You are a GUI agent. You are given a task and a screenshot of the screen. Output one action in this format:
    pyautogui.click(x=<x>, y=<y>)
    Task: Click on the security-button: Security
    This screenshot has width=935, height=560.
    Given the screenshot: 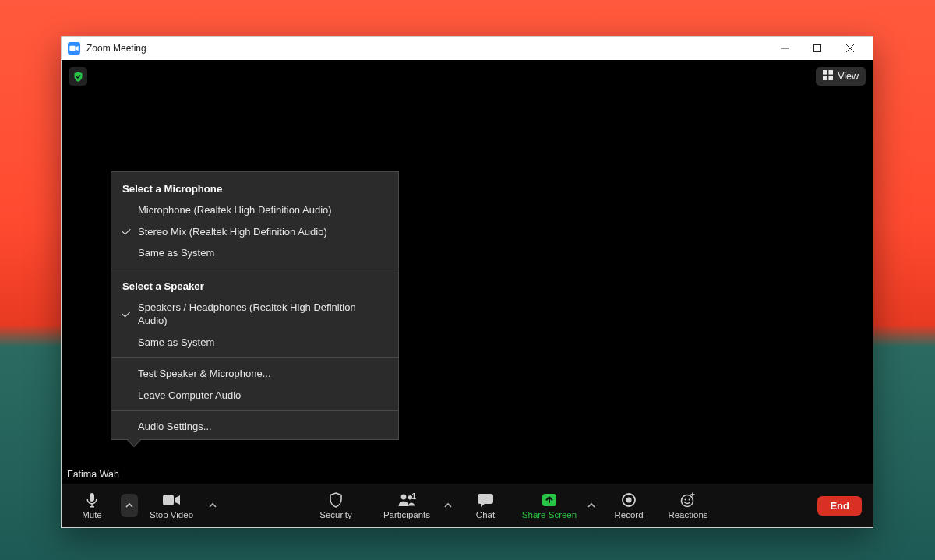 What is the action you would take?
    pyautogui.click(x=336, y=505)
    